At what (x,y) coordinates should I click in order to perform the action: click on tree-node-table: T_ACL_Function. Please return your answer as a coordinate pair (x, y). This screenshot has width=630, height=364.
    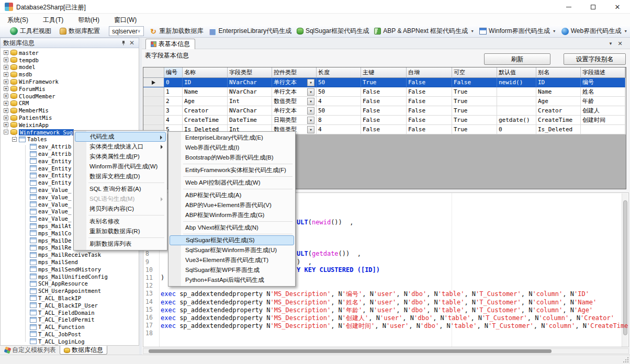
    Looking at the image, I should click on (70, 327).